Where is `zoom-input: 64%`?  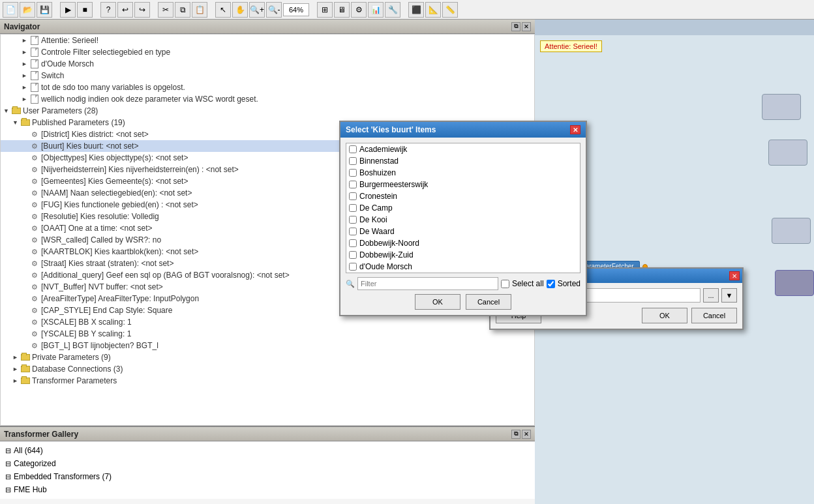 zoom-input: 64% is located at coordinates (296, 10).